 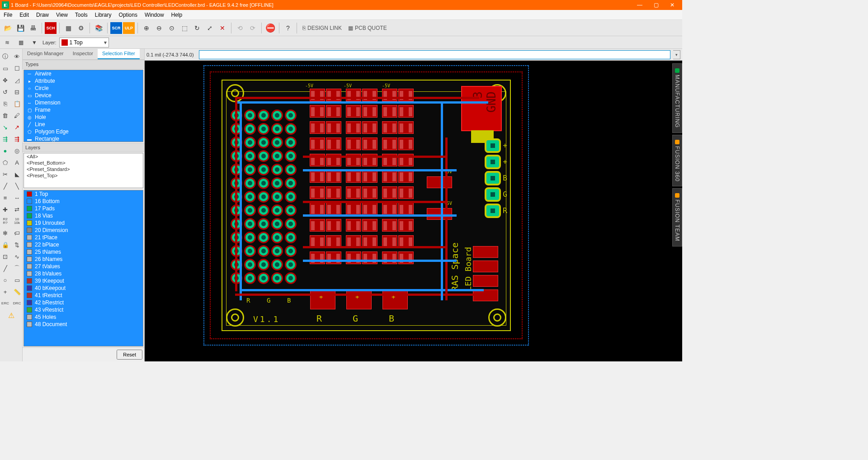 What do you see at coordinates (83, 259) in the screenshot?
I see `layer-item: 26 bNames` at bounding box center [83, 259].